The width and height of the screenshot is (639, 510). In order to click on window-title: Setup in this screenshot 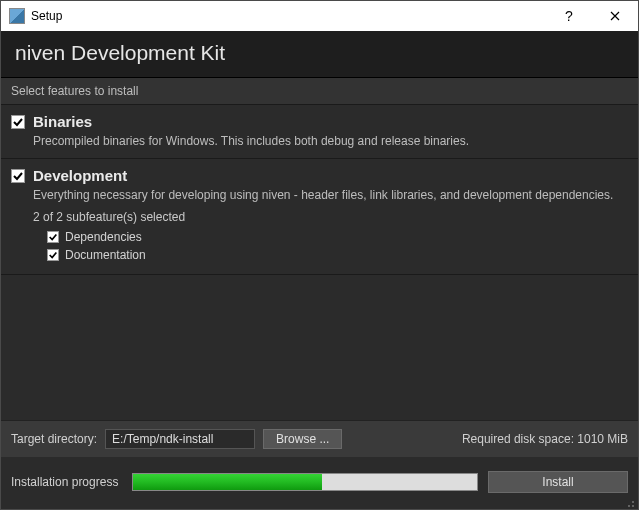, I will do `click(46, 16)`.